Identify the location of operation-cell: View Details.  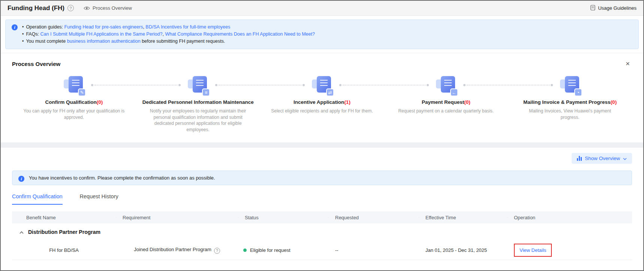
(570, 250).